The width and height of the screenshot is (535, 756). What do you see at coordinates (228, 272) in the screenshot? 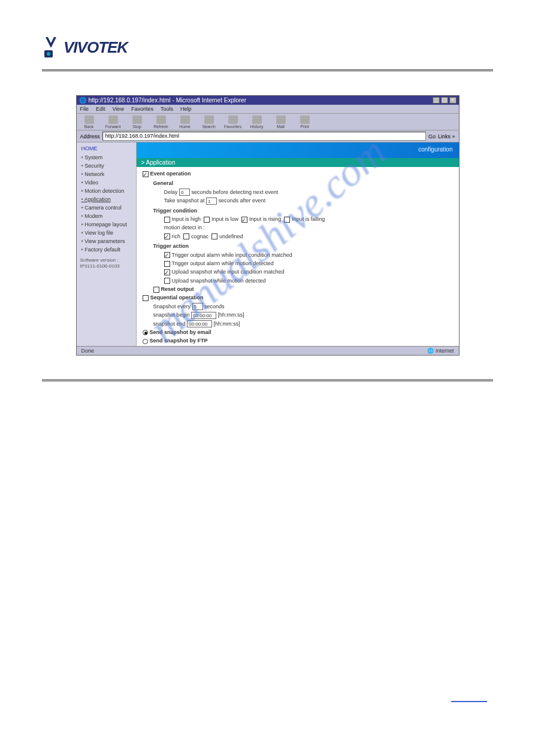
I see `ta-up-input-label: Upload snapshot while input condition ma…` at bounding box center [228, 272].